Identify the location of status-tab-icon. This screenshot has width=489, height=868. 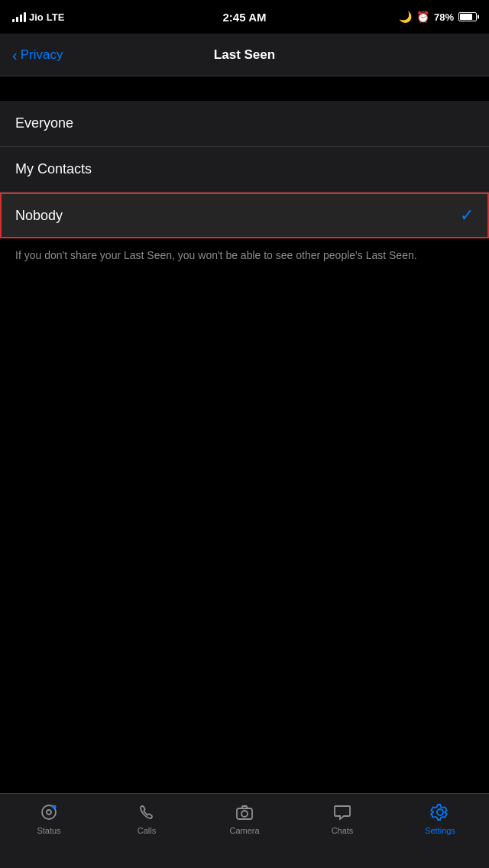
(49, 812).